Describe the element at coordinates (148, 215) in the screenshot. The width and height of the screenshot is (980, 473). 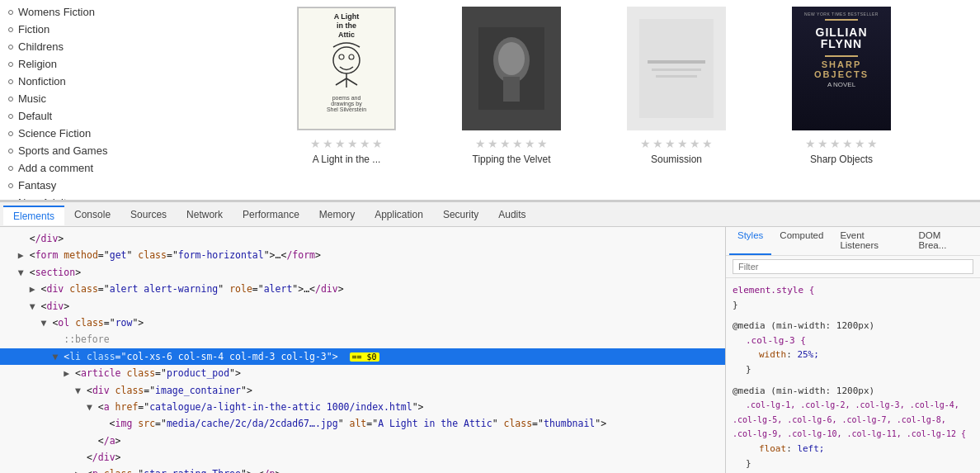
I see `tab-sources: Sources` at that location.